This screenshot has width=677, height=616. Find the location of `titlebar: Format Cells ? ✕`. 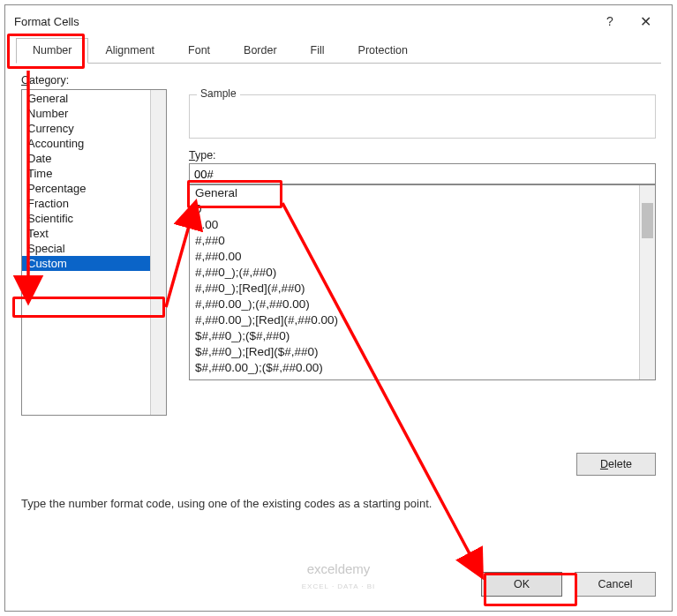

titlebar: Format Cells ? ✕ is located at coordinates (339, 21).